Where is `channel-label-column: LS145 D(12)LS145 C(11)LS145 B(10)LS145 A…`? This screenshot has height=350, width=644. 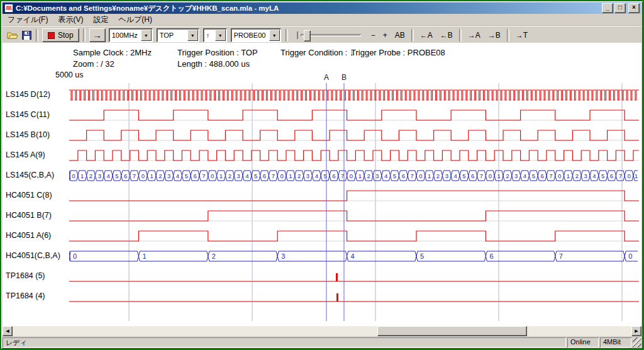
channel-label-column: LS145 D(12)LS145 C(11)LS145 B(10)LS145 A… is located at coordinates (36, 189).